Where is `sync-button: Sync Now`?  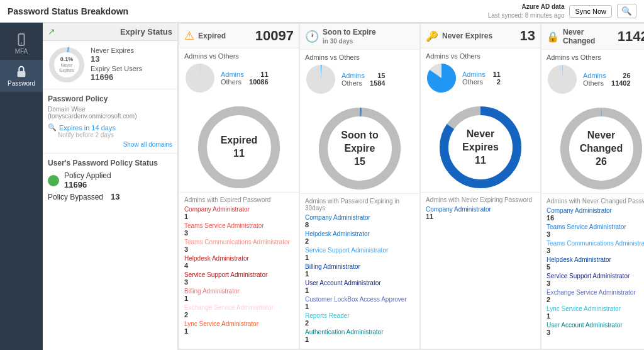 sync-button: Sync Now is located at coordinates (591, 11).